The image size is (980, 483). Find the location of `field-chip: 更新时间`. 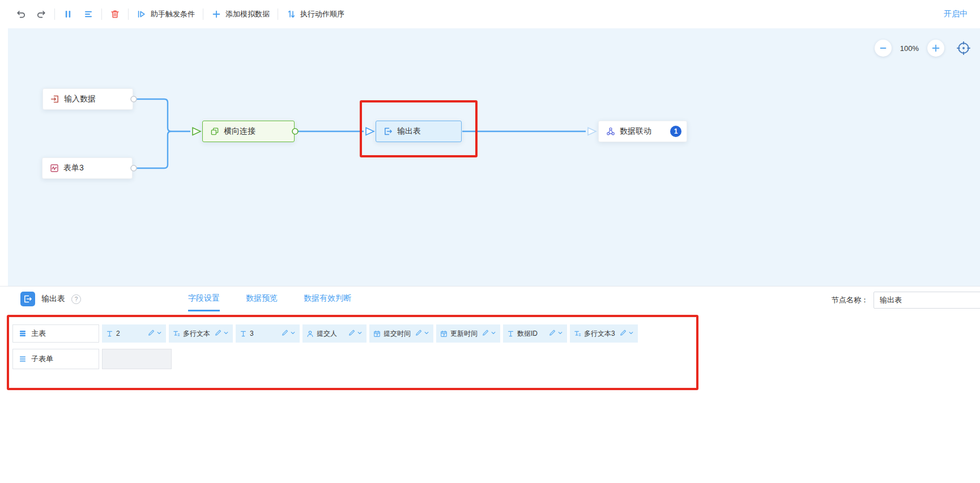

field-chip: 更新时间 is located at coordinates (468, 334).